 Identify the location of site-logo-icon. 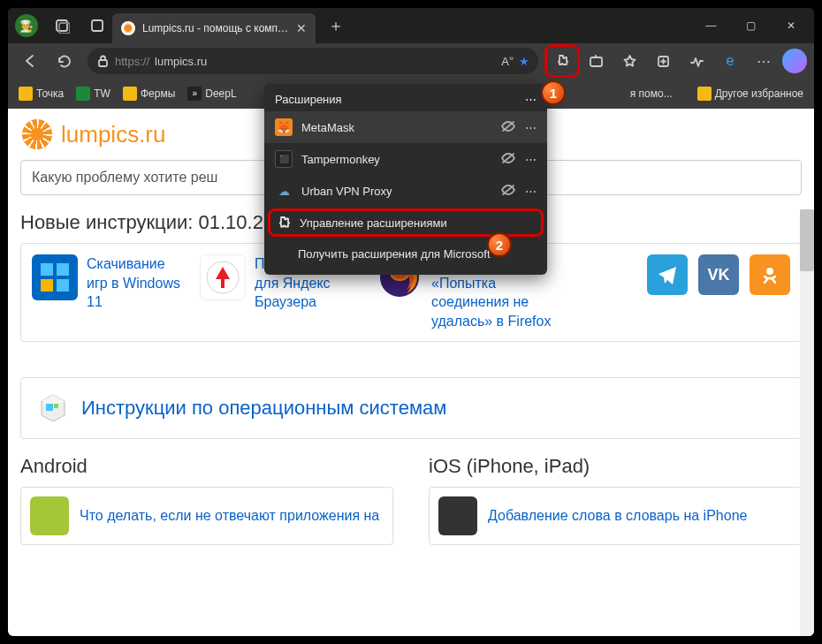
(37, 134).